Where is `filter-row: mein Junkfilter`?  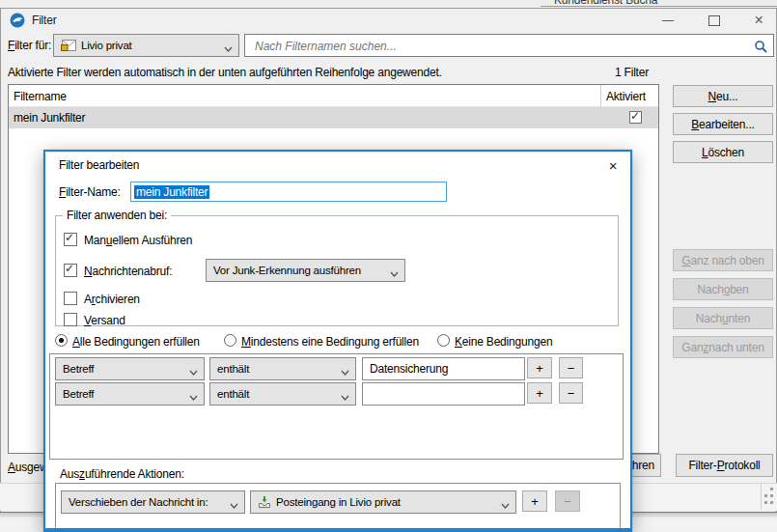 filter-row: mein Junkfilter is located at coordinates (334, 118).